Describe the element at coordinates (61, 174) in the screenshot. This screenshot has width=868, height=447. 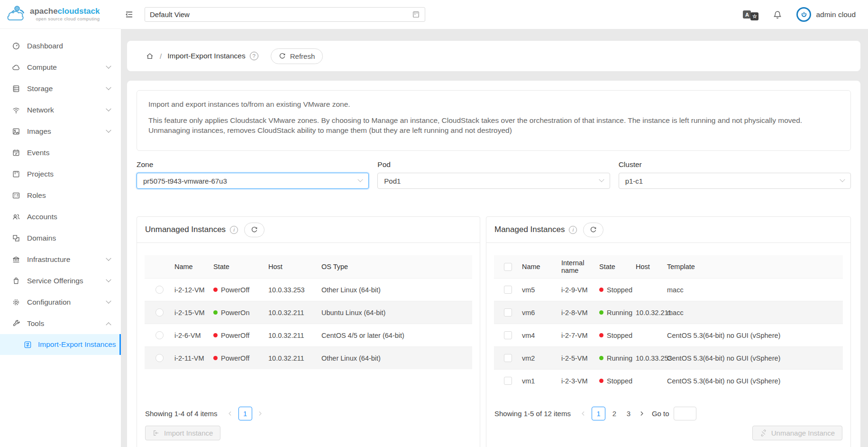
I see `sidebar-item-projects: Projects` at that location.